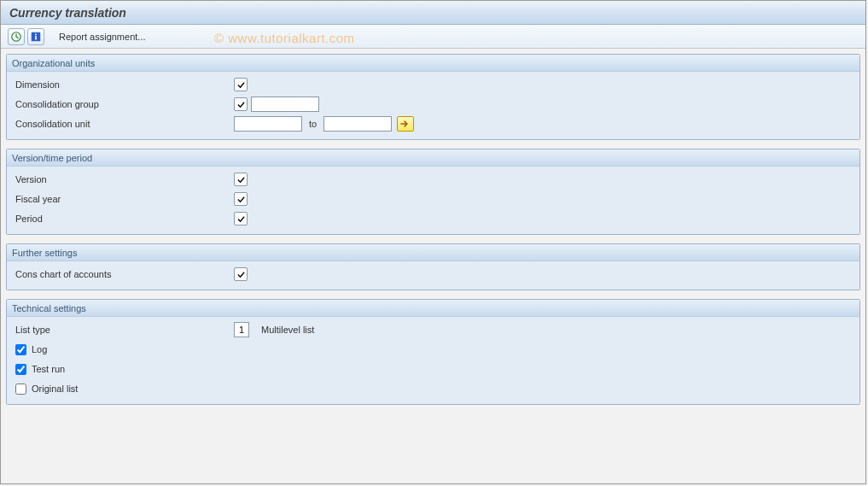  What do you see at coordinates (55, 389) in the screenshot?
I see `label-original-list: Original list` at bounding box center [55, 389].